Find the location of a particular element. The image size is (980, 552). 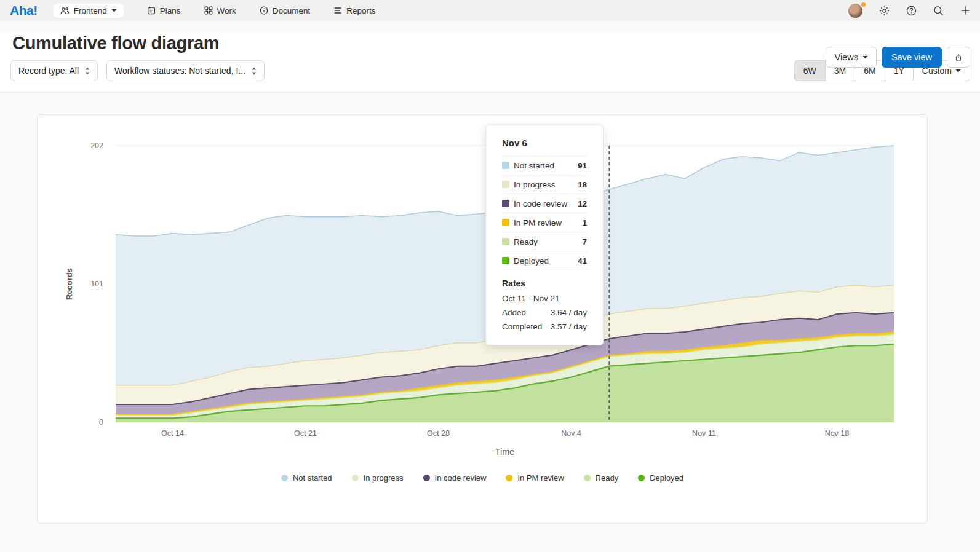

x-tick-label: Oct 14 is located at coordinates (172, 433).